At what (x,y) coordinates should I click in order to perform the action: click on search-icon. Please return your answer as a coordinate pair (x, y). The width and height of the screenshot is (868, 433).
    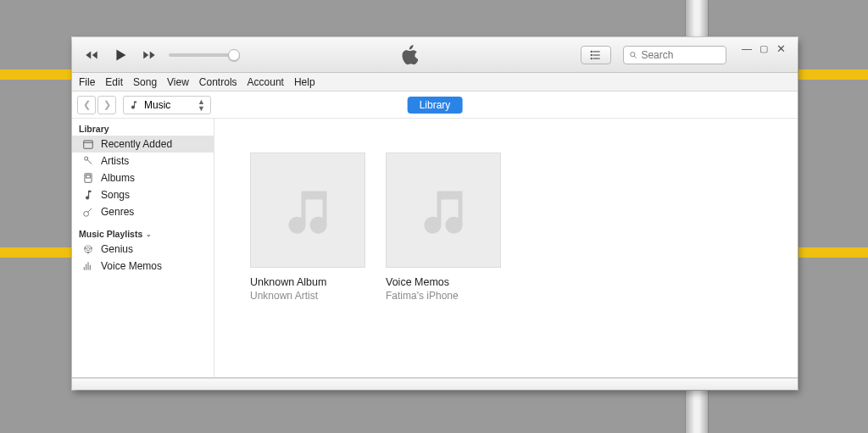
    Looking at the image, I should click on (633, 55).